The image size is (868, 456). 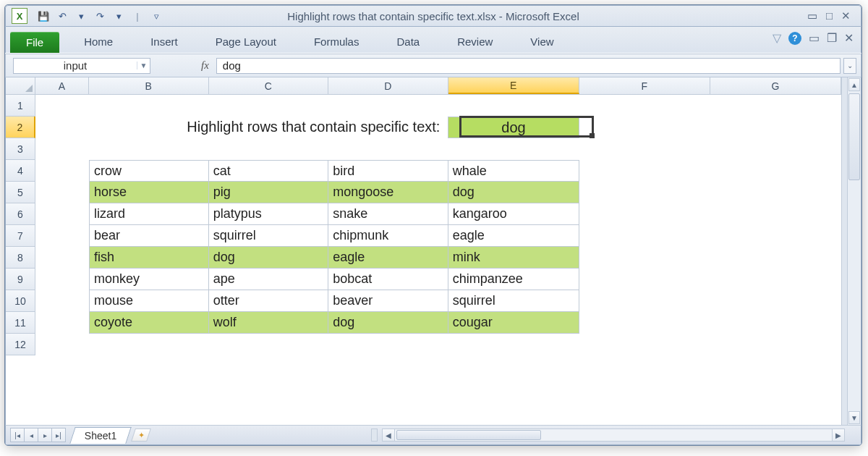 I want to click on cell-F12, so click(x=645, y=345).